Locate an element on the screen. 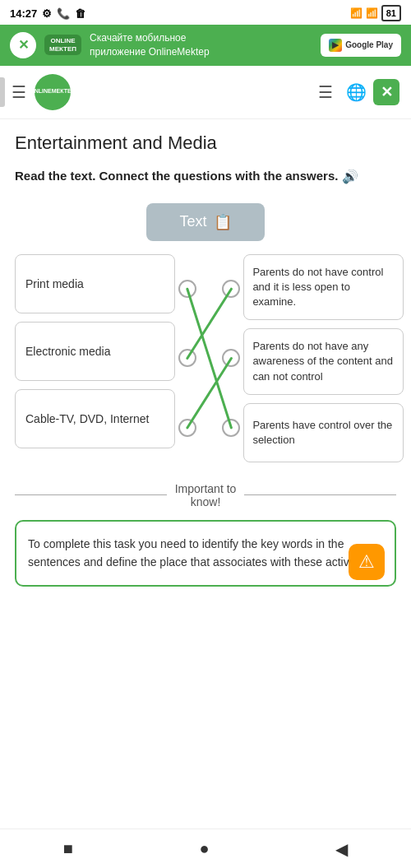 This screenshot has width=411, height=868. task-instruction: Read the text. Connect the questions wit… is located at coordinates (206, 177).